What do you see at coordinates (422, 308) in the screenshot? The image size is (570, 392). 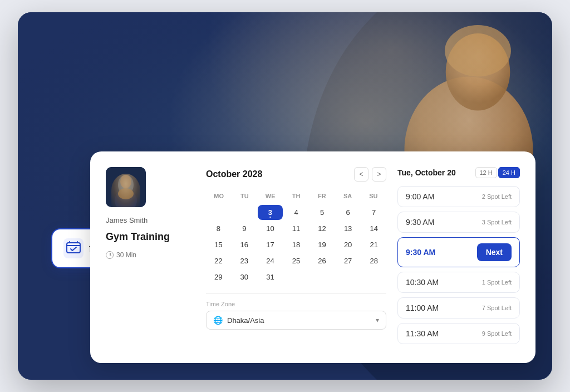 I see `slot-time: 11:00 AM` at bounding box center [422, 308].